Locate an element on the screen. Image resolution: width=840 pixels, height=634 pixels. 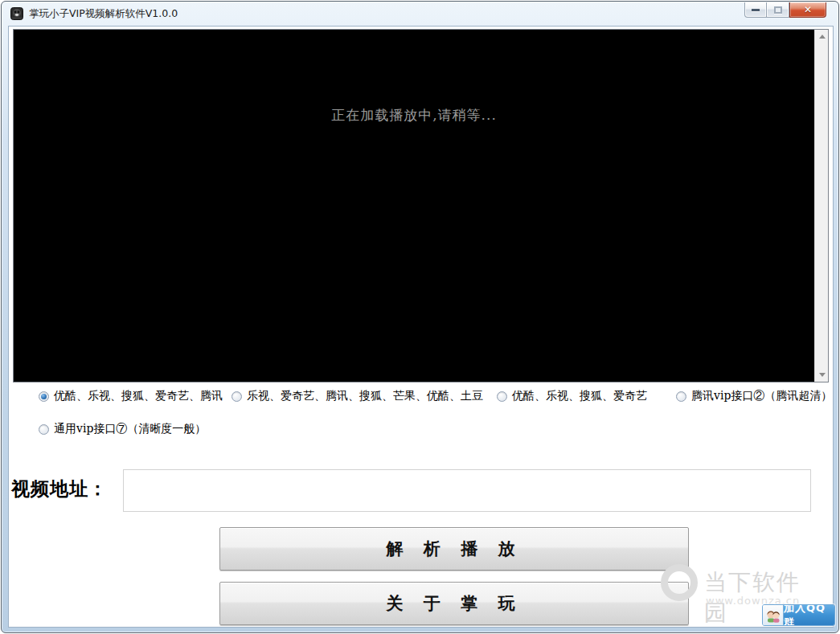
about-button: 关 于 掌 玩 is located at coordinates (454, 603).